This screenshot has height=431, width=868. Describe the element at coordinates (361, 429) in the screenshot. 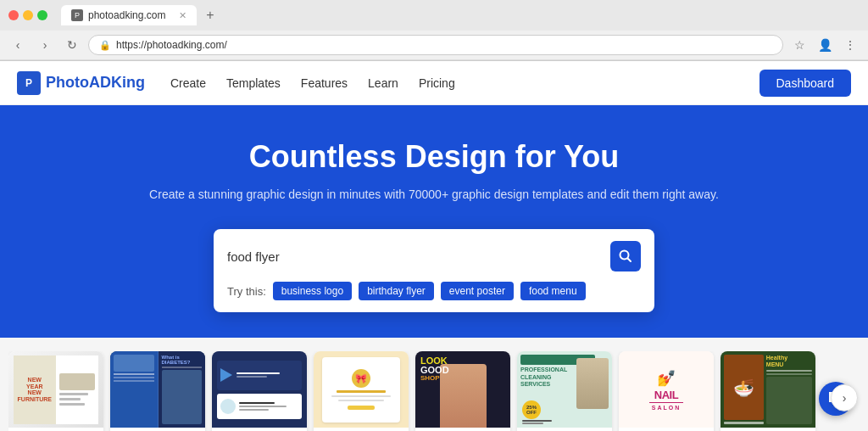

I see `category-label-invitation: Invitation` at that location.